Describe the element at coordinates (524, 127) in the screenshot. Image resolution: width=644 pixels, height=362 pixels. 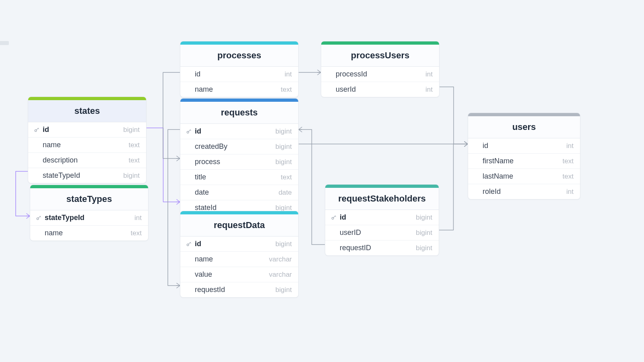
I see `table-title: users` at that location.